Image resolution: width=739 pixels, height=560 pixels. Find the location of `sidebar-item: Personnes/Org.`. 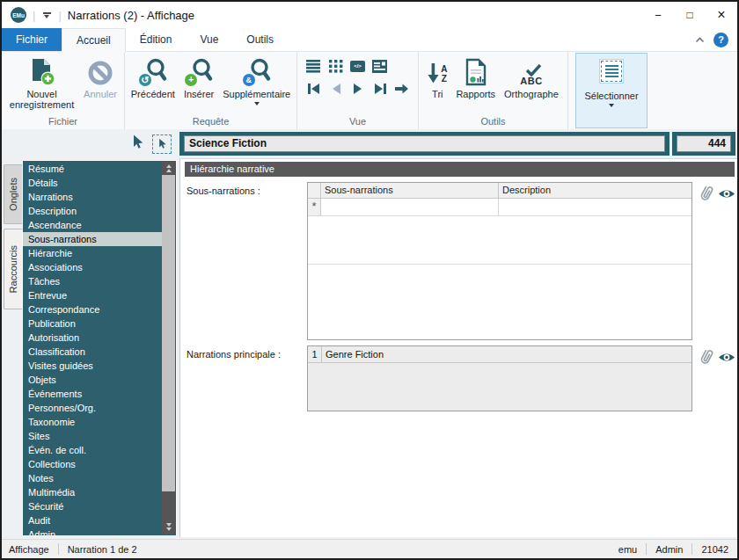

sidebar-item: Personnes/Org. is located at coordinates (92, 408).